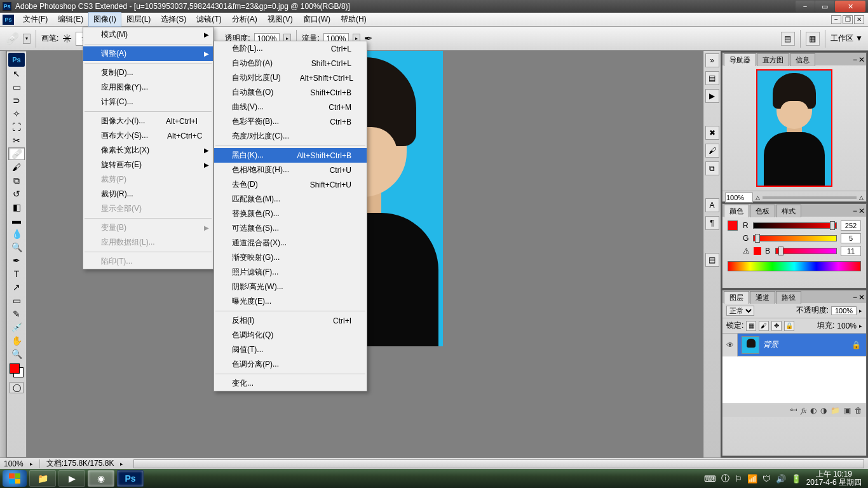  What do you see at coordinates (796, 479) in the screenshot?
I see `tray-battery-icon: 🔋` at bounding box center [796, 479].